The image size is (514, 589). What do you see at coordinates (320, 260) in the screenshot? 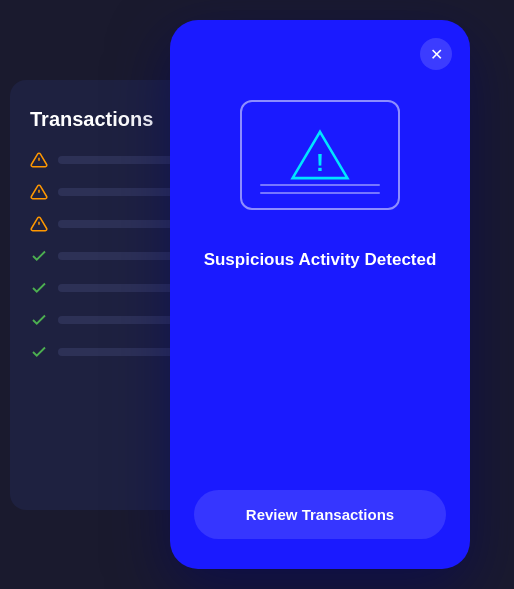
I see `alert-title: Suspicious Activity Detected` at bounding box center [320, 260].